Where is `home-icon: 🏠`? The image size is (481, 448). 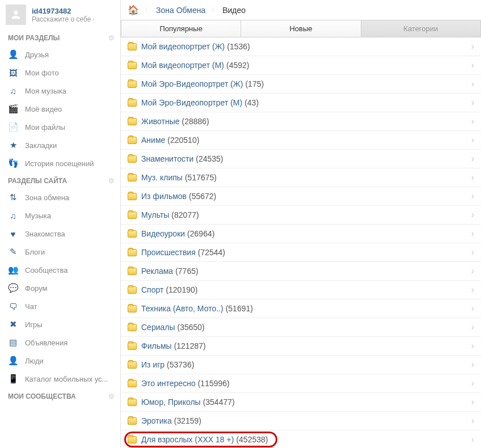
home-icon: 🏠 is located at coordinates (133, 10).